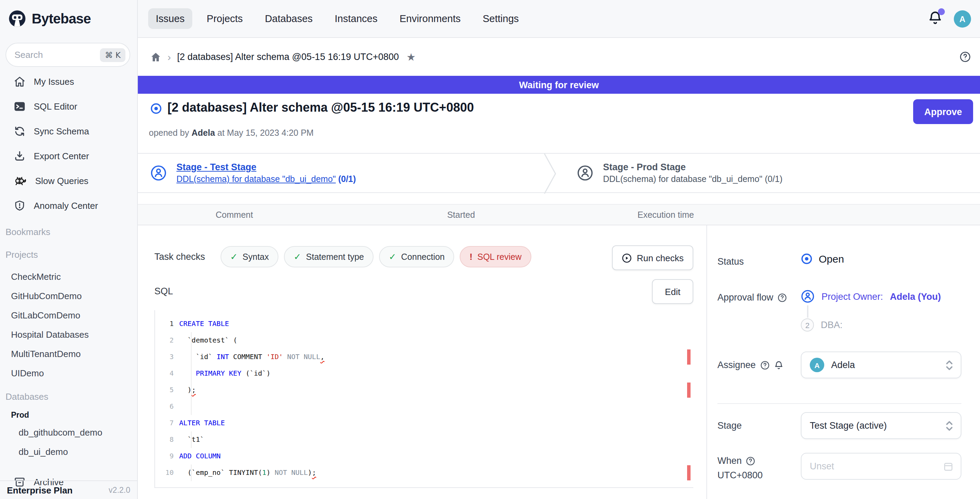  Describe the element at coordinates (164, 340) in the screenshot. I see `line-number: 2` at that location.